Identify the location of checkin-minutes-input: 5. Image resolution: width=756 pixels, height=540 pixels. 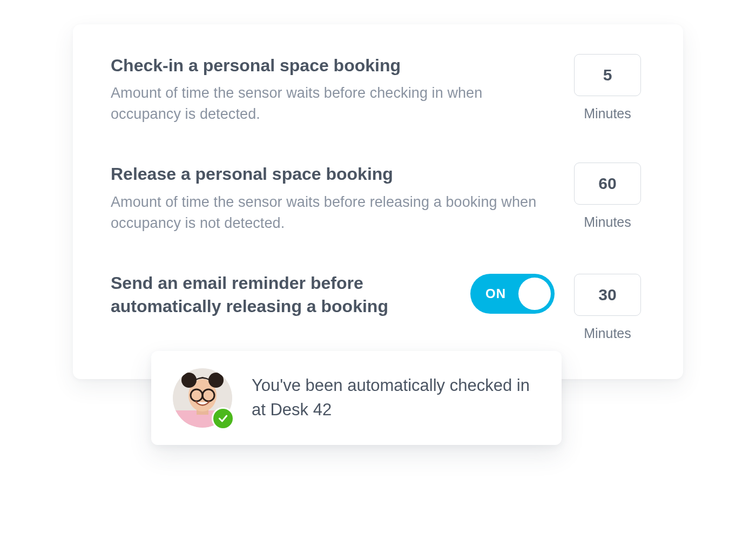
(608, 75).